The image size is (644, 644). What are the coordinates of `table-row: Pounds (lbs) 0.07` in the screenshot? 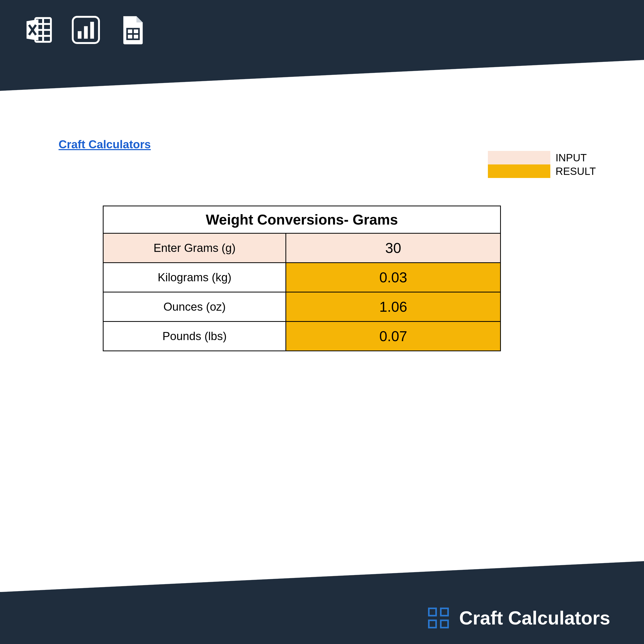 It's located at (302, 336).